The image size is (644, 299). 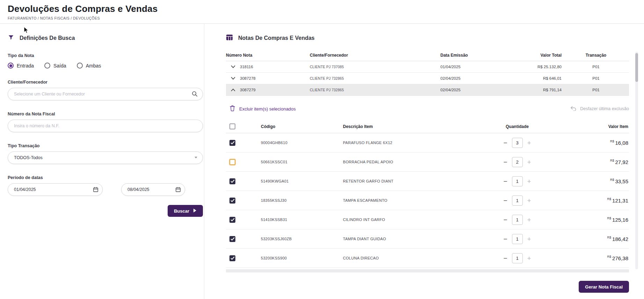 I want to click on item-valor: R$186,42, so click(x=594, y=239).